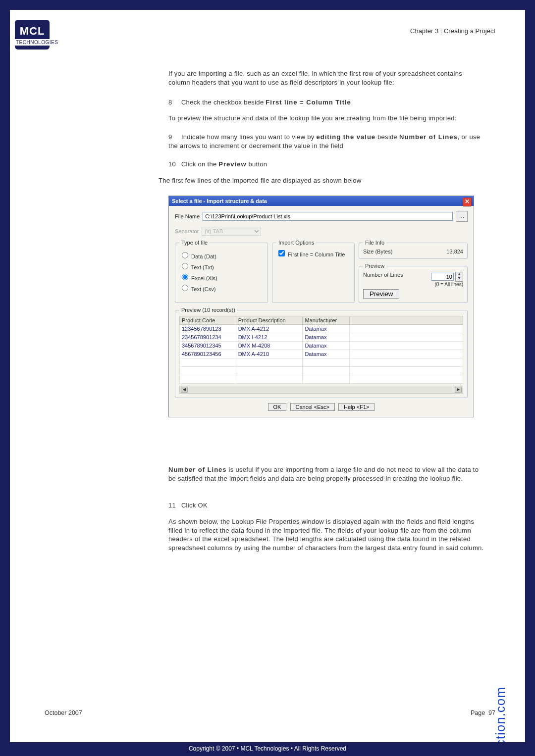 Image resolution: width=535 pixels, height=756 pixels. What do you see at coordinates (377, 252) in the screenshot?
I see `size-label: Size (Bytes)` at bounding box center [377, 252].